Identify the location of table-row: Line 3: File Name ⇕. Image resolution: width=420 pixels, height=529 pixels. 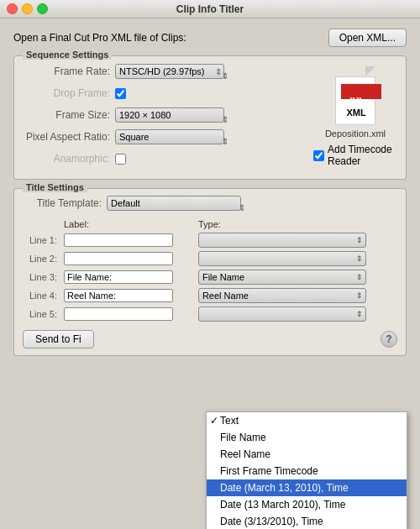
(210, 277).